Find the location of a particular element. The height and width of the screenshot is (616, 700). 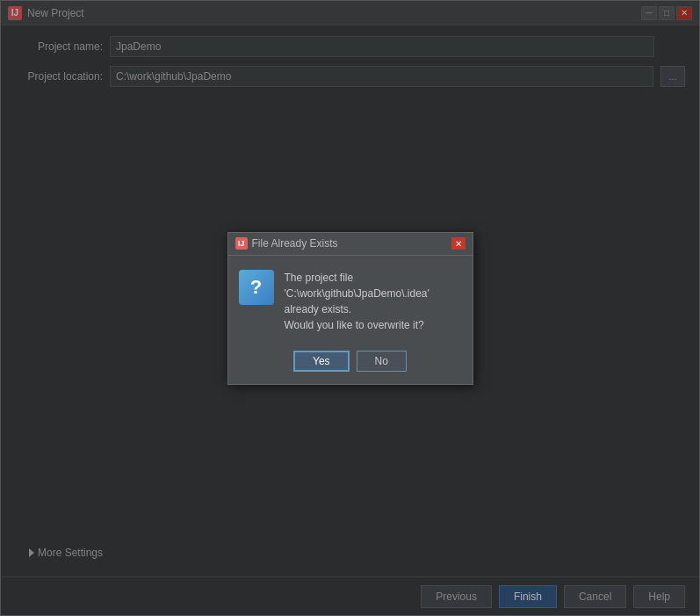

dialog-body: ? The project file 'C:\work\github\JpaDe… is located at coordinates (350, 300).